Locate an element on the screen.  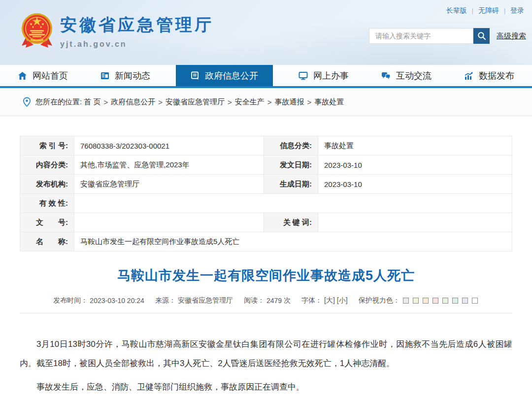
doc-number-value is located at coordinates (169, 222).